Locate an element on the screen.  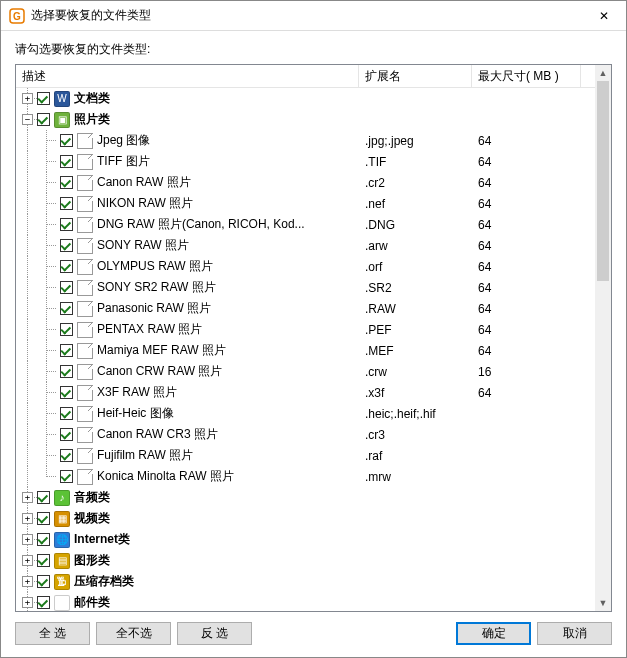
video-icon: ▦ is located at coordinates (62, 519).